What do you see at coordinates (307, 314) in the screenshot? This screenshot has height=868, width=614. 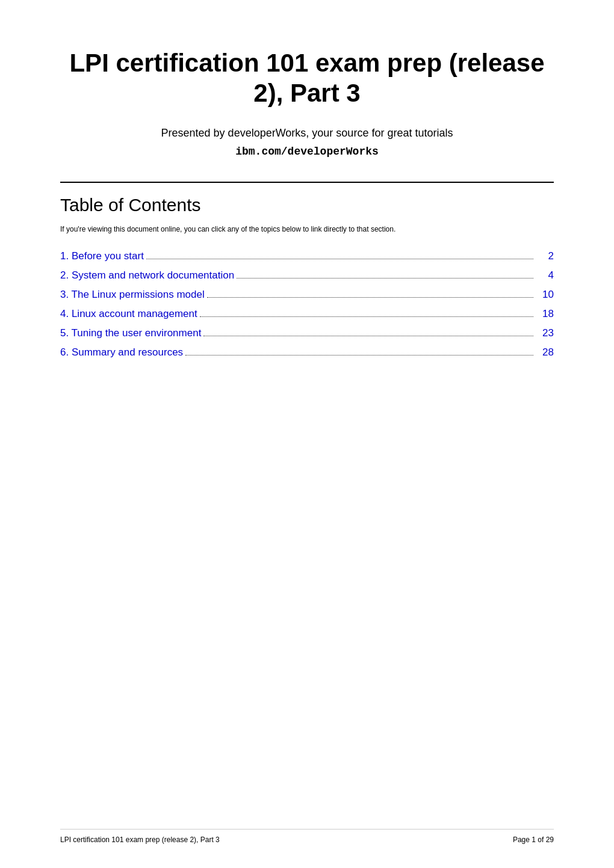 I see `toc-item: 4. Linux account management18` at bounding box center [307, 314].